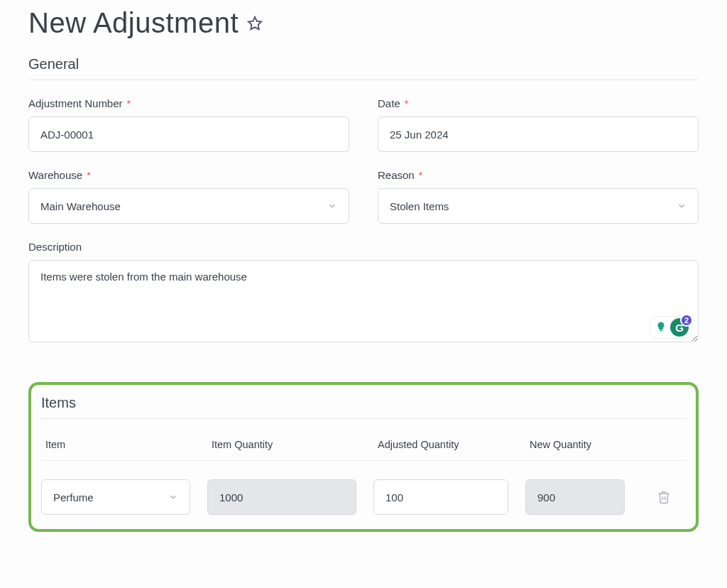  What do you see at coordinates (538, 134) in the screenshot?
I see `date-input` at bounding box center [538, 134].